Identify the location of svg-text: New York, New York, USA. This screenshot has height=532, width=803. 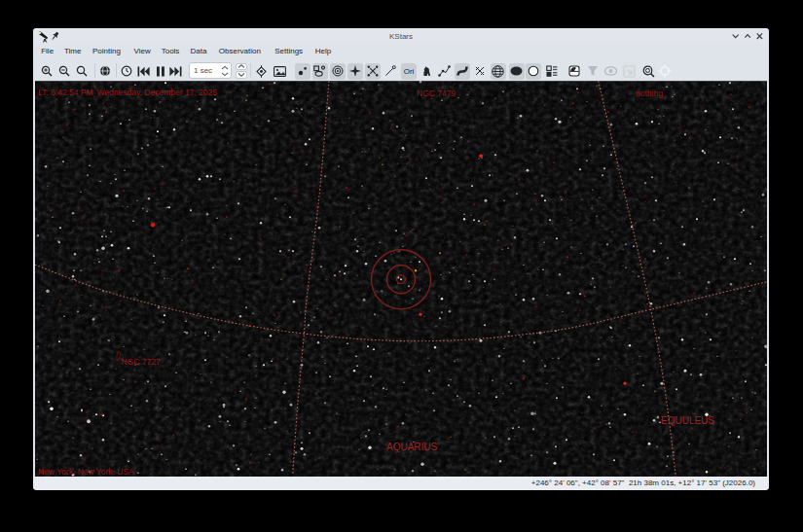
(86, 472).